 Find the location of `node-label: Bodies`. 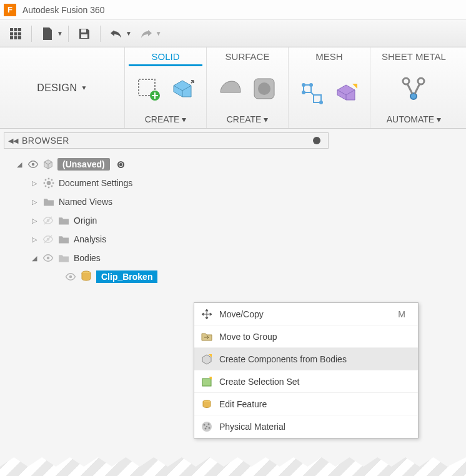

node-label: Bodies is located at coordinates (87, 258).